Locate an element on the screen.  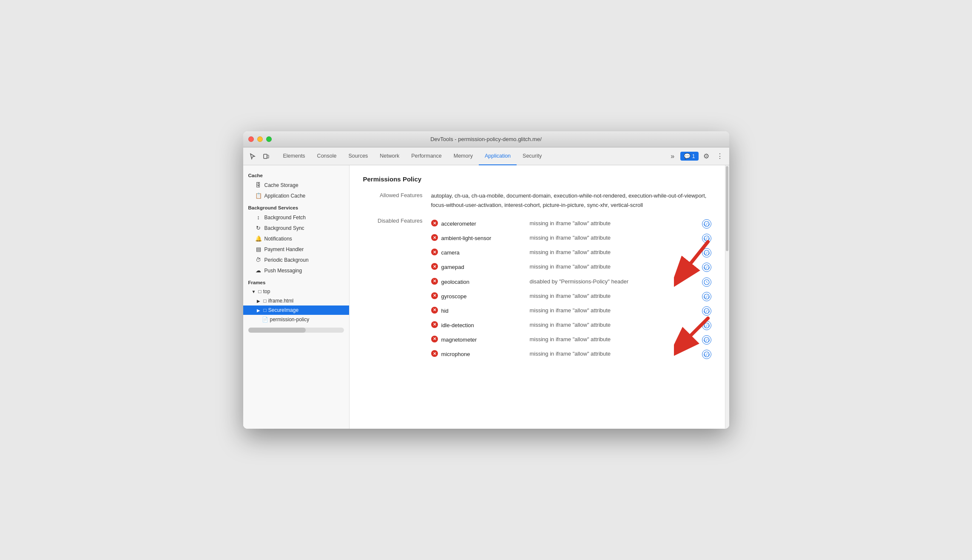
sidebar-item-push-messaging: ☁ Push Messaging is located at coordinates (296, 270).